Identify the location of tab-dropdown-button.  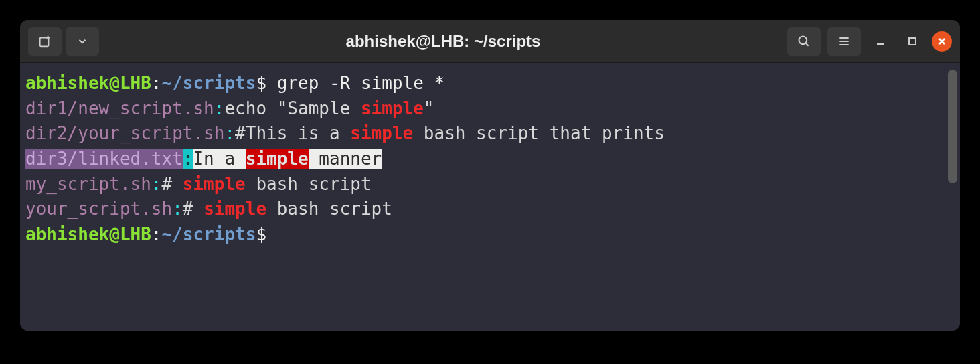
(82, 41).